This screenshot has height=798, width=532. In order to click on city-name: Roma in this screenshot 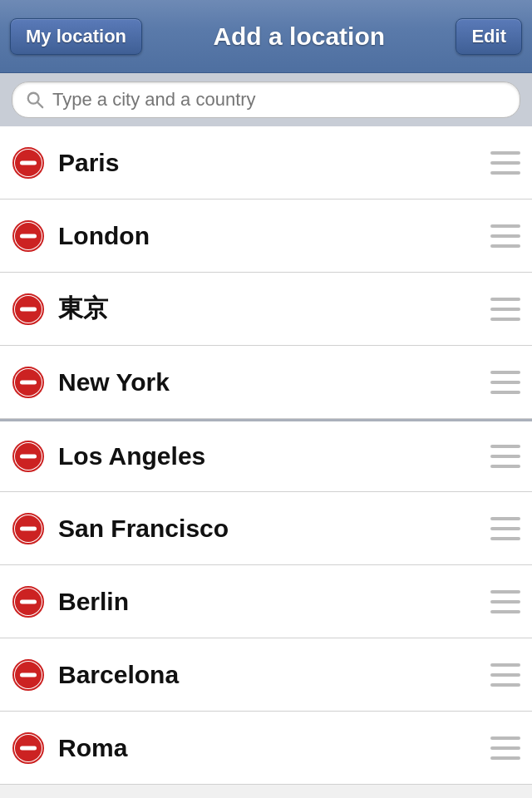, I will do `click(274, 748)`.